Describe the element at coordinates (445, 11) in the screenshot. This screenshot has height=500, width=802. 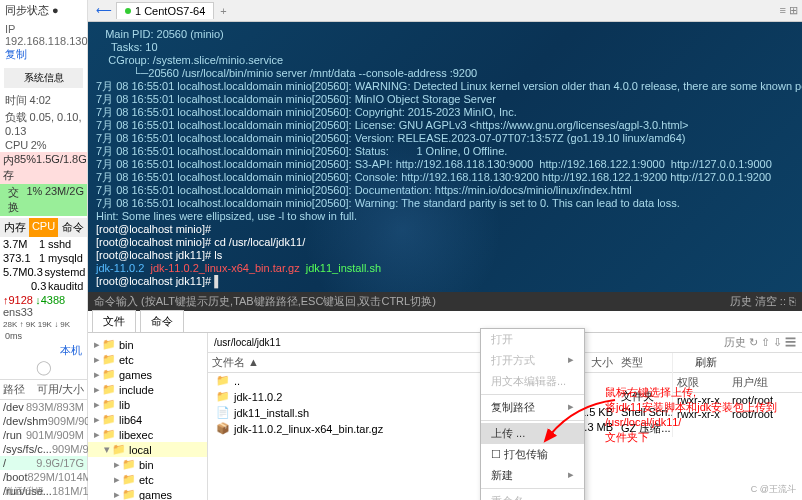
I see `session-tabbar: ⟵ 1 CentOS7-64 + ≡ ⊞` at that location.